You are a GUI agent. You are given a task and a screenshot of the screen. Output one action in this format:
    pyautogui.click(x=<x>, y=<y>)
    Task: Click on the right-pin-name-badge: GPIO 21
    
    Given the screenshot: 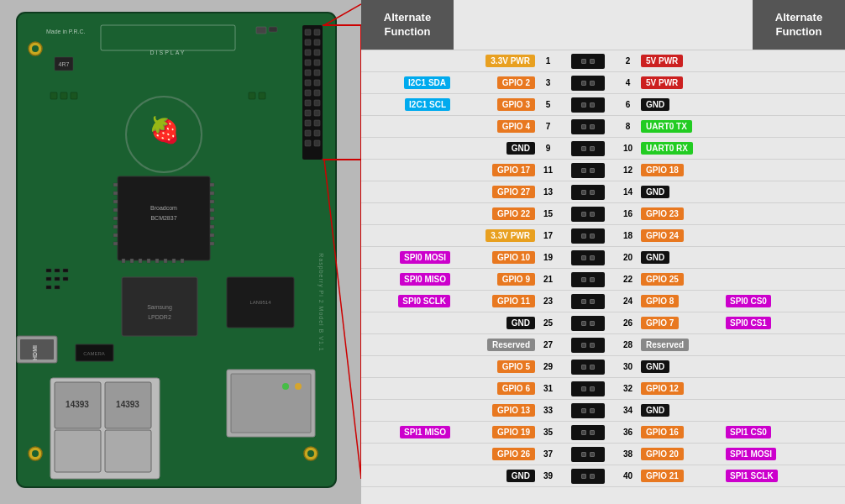 What is the action you would take?
    pyautogui.click(x=662, y=475)
    